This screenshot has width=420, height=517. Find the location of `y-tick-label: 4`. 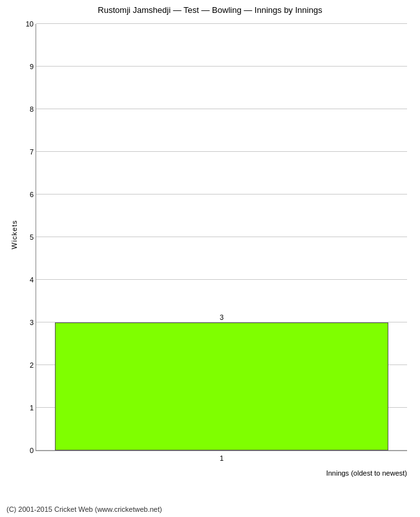

y-tick-label: 4 is located at coordinates (25, 280).